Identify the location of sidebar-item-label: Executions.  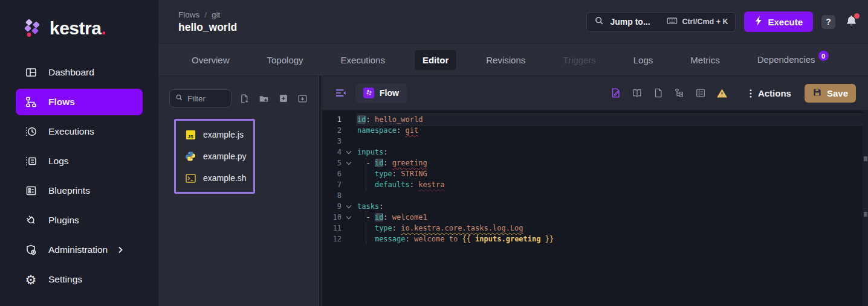
(71, 132).